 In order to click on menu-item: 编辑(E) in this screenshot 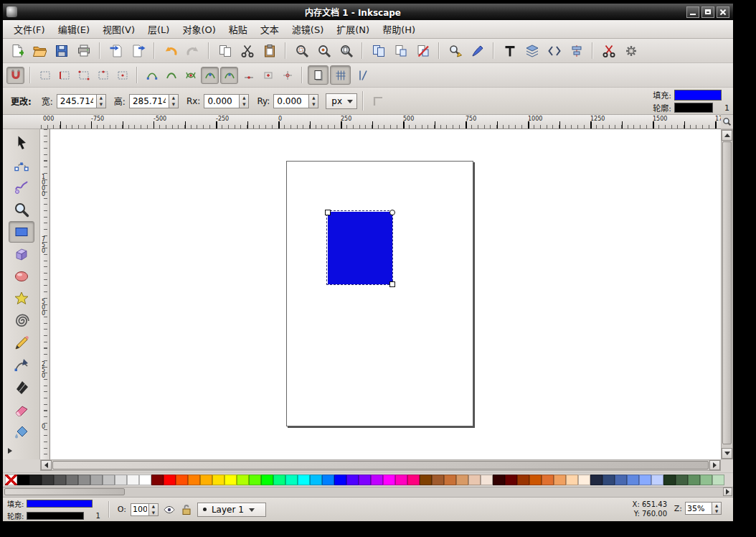, I will do `click(74, 29)`.